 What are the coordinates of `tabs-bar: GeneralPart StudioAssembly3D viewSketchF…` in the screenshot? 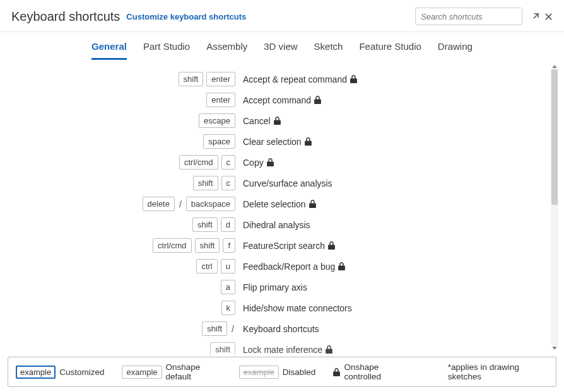 It's located at (282, 46).